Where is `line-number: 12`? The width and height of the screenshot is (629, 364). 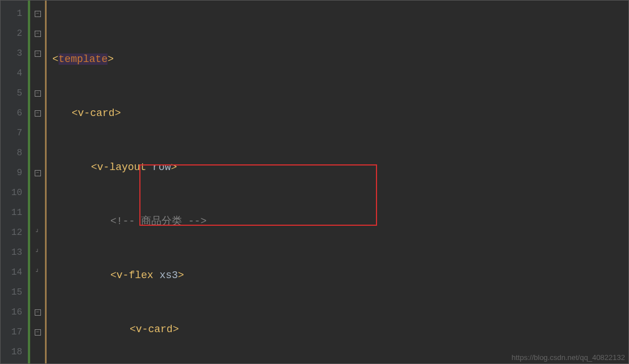
line-number: 12 is located at coordinates (11, 233).